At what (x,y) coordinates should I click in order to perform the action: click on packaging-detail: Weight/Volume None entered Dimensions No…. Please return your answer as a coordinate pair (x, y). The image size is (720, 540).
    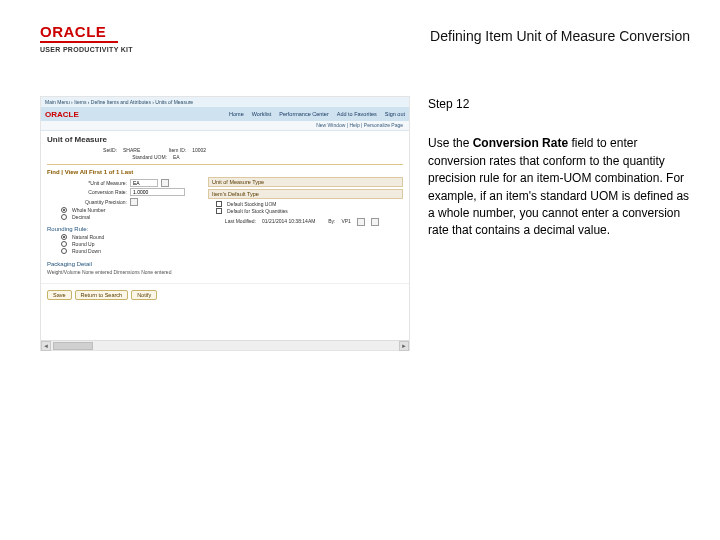
    Looking at the image, I should click on (225, 272).